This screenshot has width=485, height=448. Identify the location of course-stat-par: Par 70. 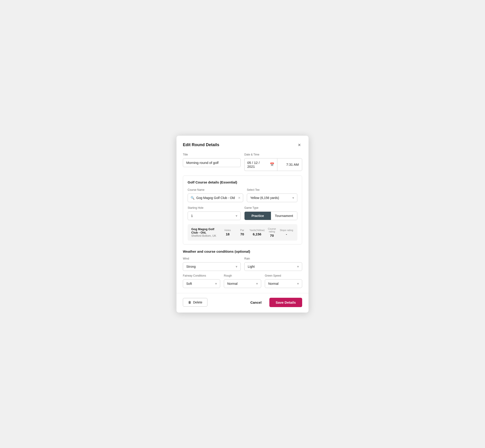
(242, 232).